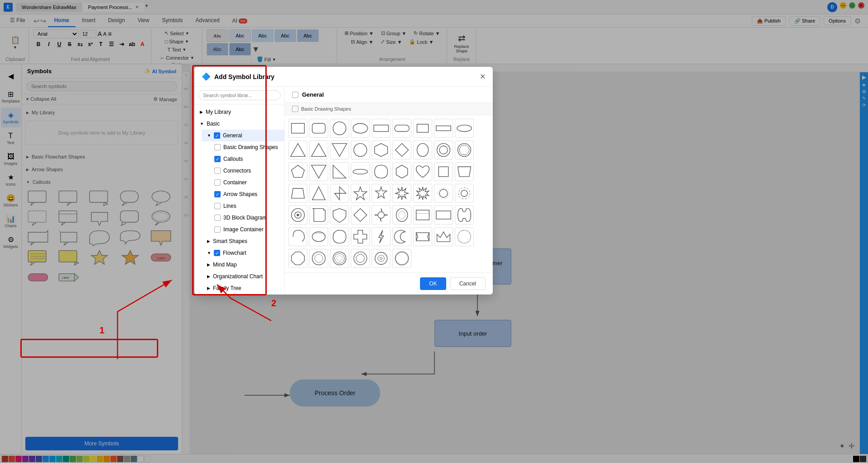 The height and width of the screenshot is (463, 868). What do you see at coordinates (247, 159) in the screenshot?
I see `modal-tree-callouts: ✓ Callouts` at bounding box center [247, 159].